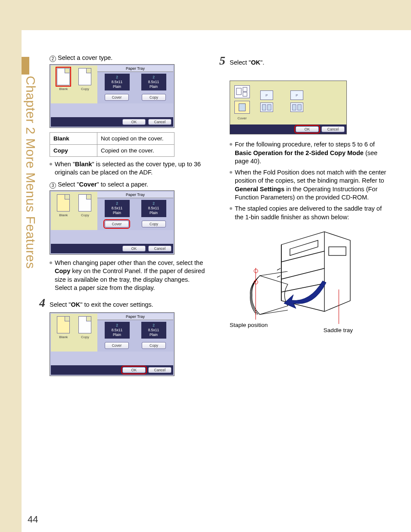  Describe the element at coordinates (53, 185) in the screenshot. I see `circled-3: 3` at that location.